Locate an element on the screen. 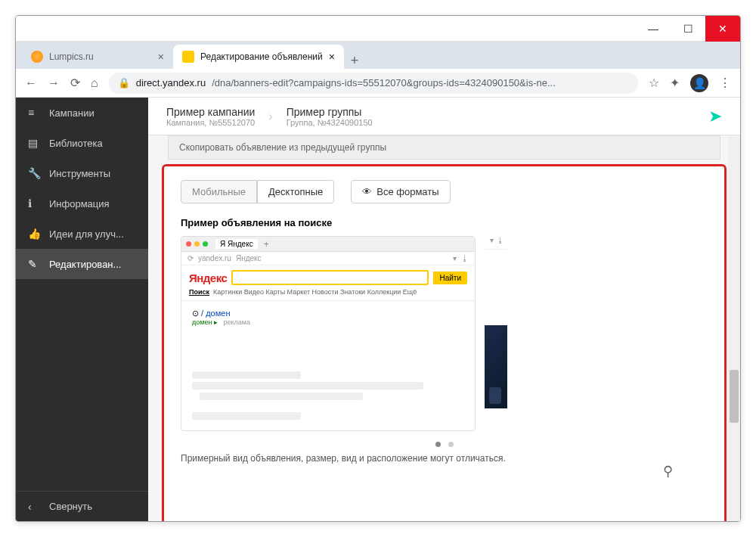 This screenshot has height=537, width=756. menu-button: ⋮ is located at coordinates (725, 83).